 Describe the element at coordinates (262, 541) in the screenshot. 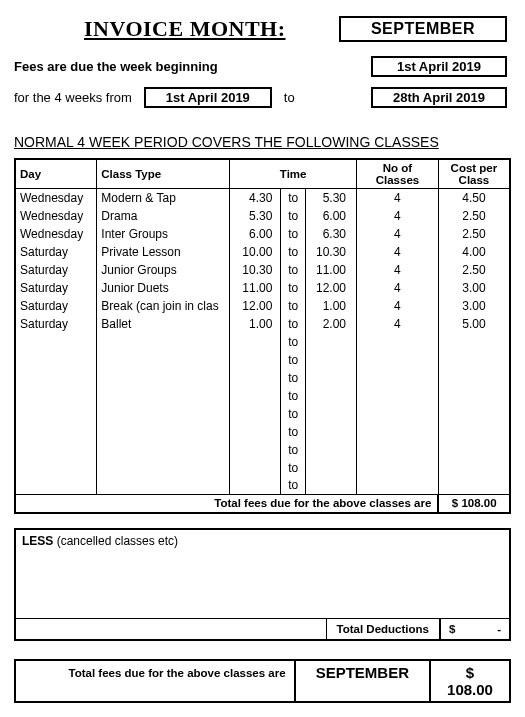

I see `less-header: LESS (cancelled classes etc)` at that location.